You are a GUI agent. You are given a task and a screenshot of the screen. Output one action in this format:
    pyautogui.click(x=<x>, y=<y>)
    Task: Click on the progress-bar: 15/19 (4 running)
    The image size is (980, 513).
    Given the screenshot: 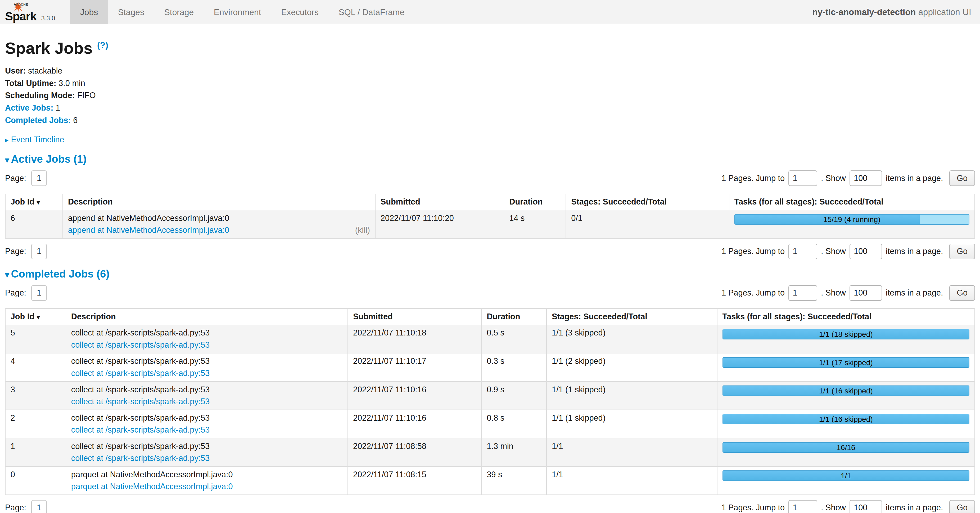 What is the action you would take?
    pyautogui.click(x=852, y=219)
    